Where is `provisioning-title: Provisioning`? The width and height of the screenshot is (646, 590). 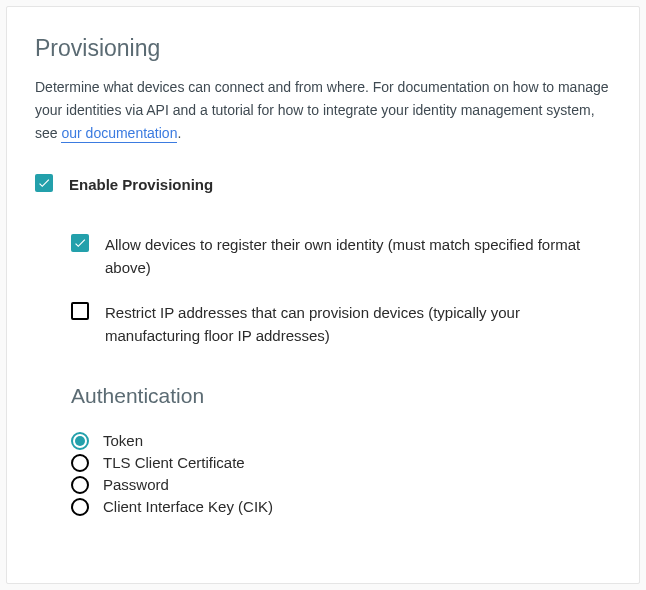
provisioning-title: Provisioning is located at coordinates (323, 48).